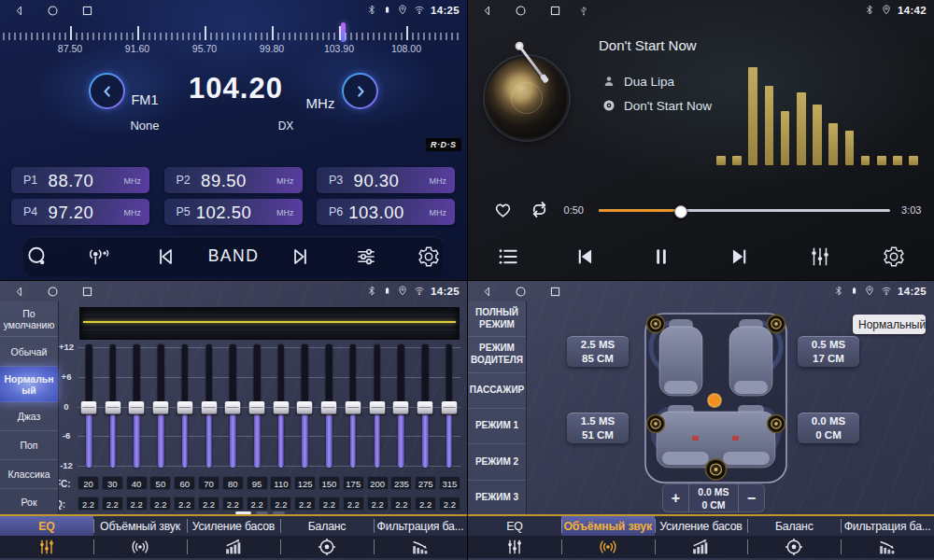 Image resolution: width=934 pixels, height=560 pixels. I want to click on subwoofer-icon, so click(716, 469).